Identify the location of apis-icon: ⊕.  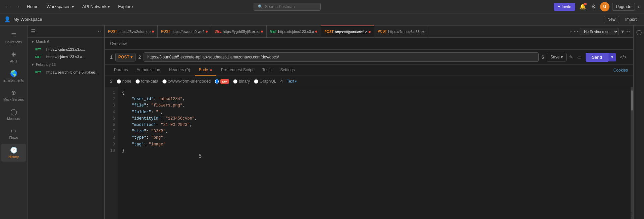
(13, 54).